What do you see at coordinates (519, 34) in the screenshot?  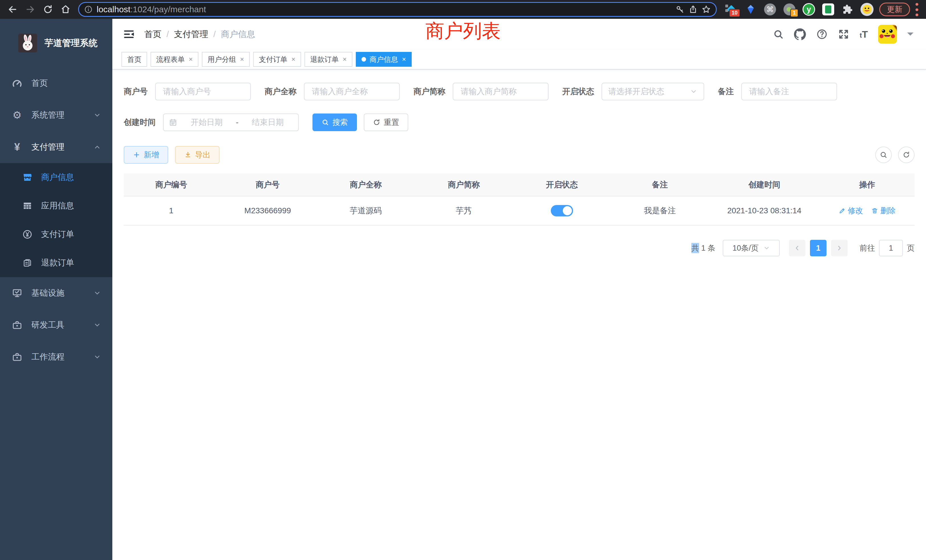 I see `topbar: 首页 / 支付管理 / 商户信息 tT` at bounding box center [519, 34].